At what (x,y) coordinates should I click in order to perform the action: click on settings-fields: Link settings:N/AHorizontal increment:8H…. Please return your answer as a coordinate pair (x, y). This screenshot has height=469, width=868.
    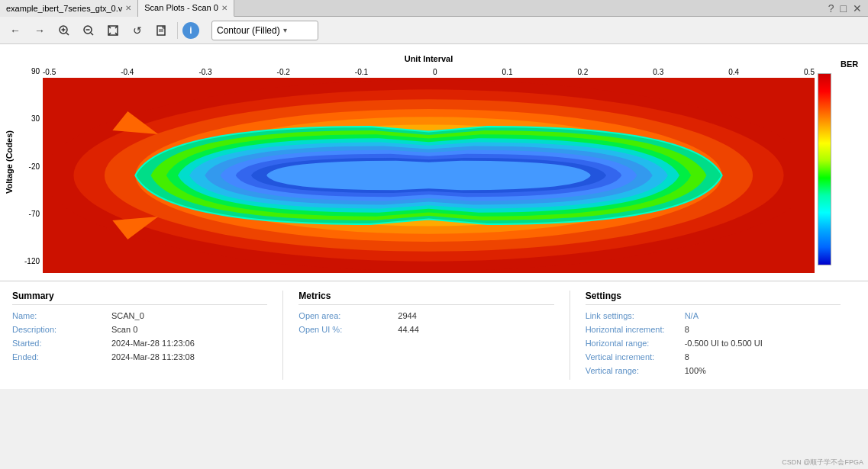
    Looking at the image, I should click on (713, 343).